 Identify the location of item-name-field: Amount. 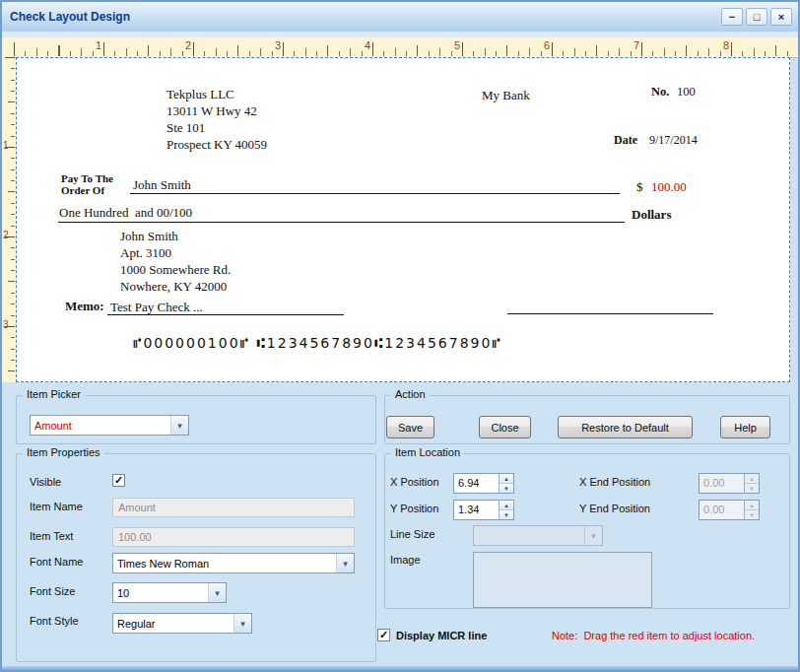
(233, 507).